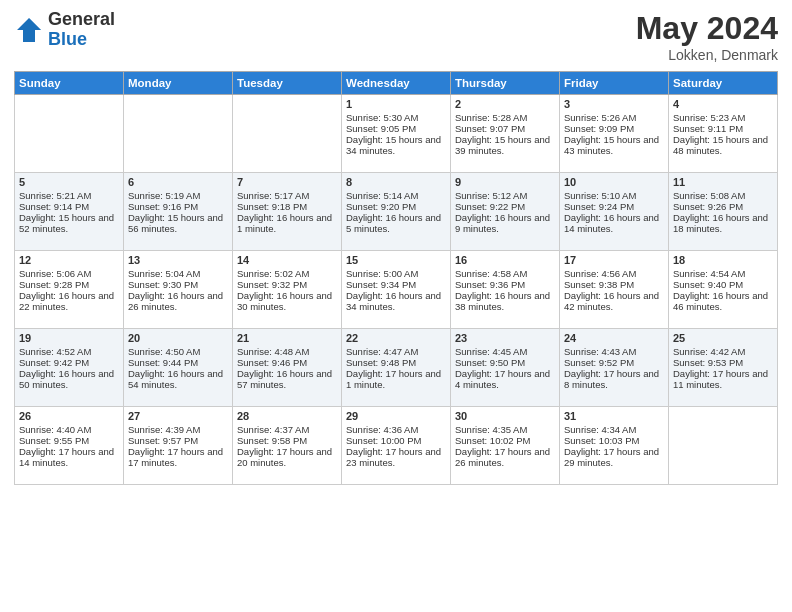 This screenshot has width=792, height=612. Describe the element at coordinates (505, 430) in the screenshot. I see `sunrise-text: Sunrise: 4:35 AM` at that location.